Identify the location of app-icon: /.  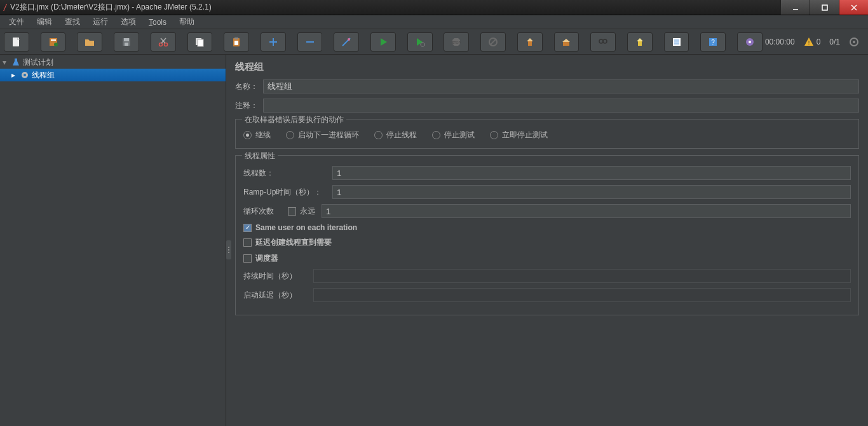
(5, 8).